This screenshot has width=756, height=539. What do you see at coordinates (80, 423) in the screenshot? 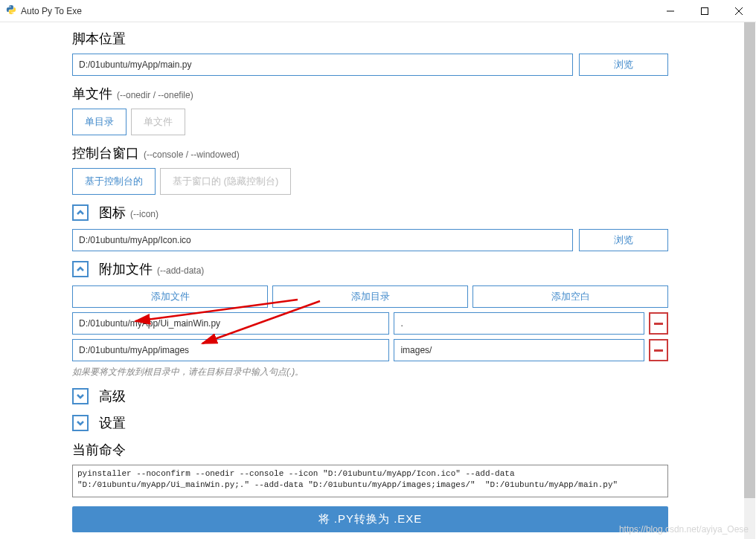
I see `settings-collapse-toggle` at bounding box center [80, 423].